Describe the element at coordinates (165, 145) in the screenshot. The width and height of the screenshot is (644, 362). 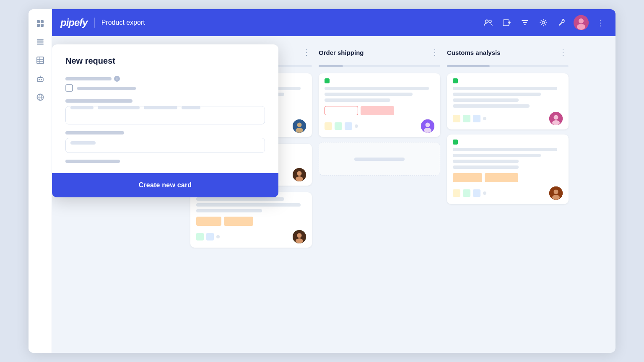
I see `form-input-secondary` at that location.